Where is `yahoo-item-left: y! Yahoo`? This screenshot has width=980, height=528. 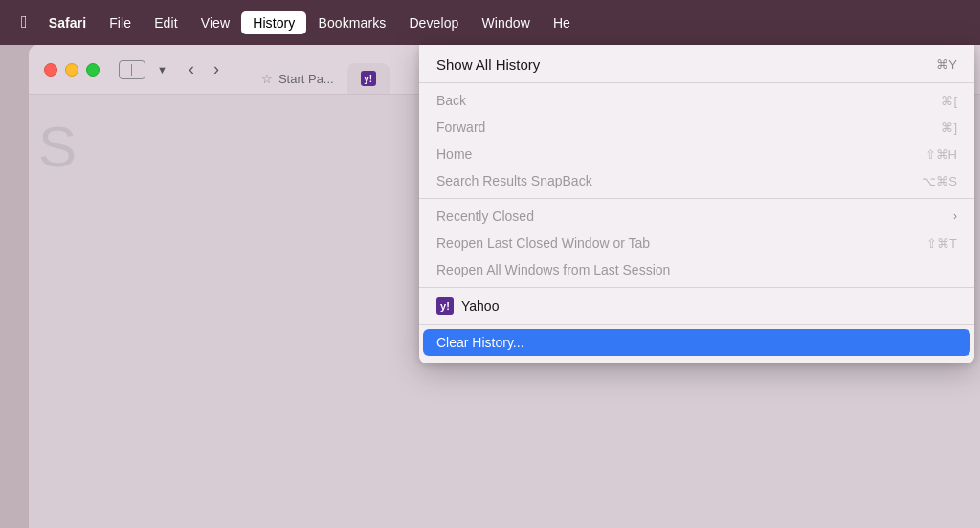
yahoo-item-left: y! Yahoo is located at coordinates (467, 306).